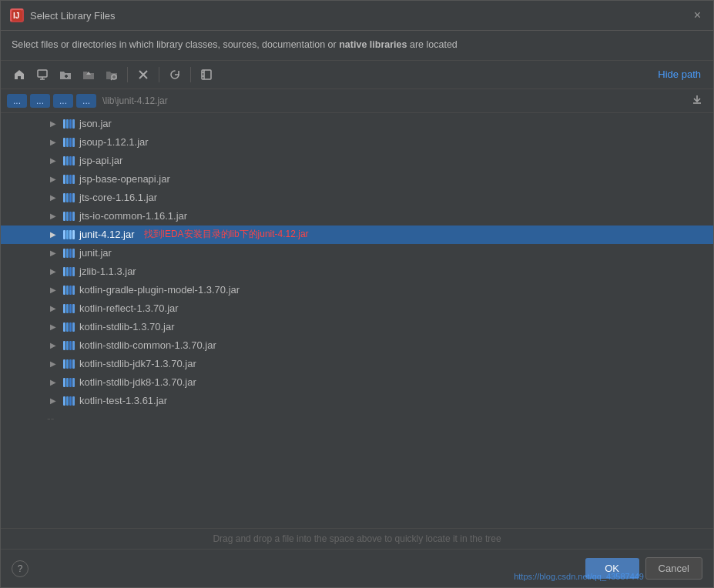  What do you see at coordinates (698, 15) in the screenshot?
I see `close-button: ×` at bounding box center [698, 15].